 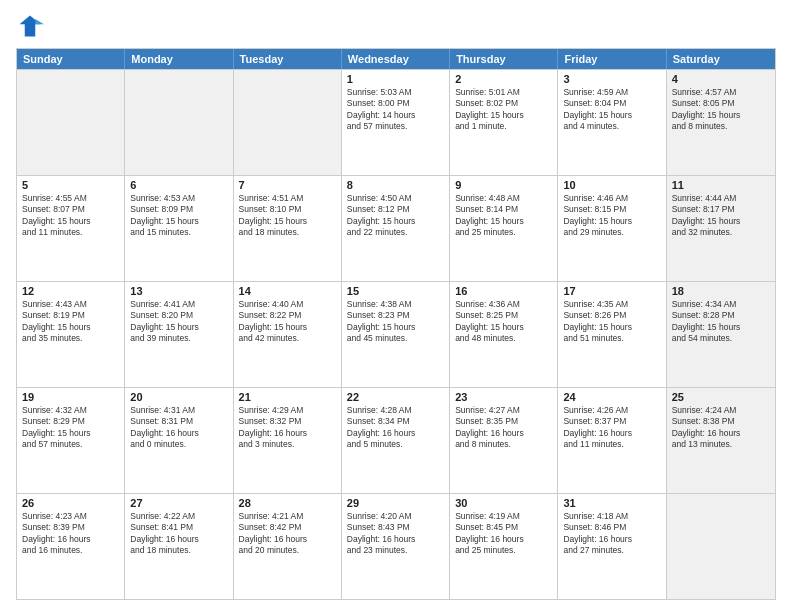 What do you see at coordinates (504, 216) in the screenshot?
I see `day-info: Sunrise: 4:48 AM Sunset: 8:14 PM Dayligh…` at bounding box center [504, 216].